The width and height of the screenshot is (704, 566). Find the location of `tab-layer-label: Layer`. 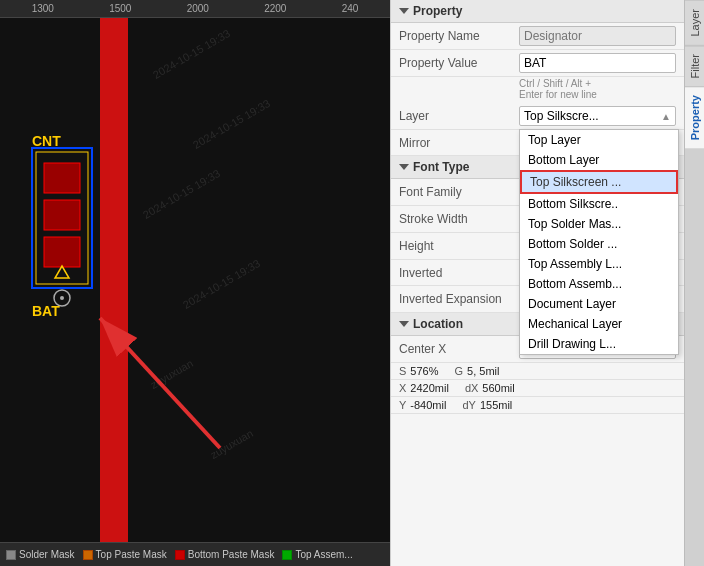

tab-layer-label: Layer is located at coordinates (695, 23).